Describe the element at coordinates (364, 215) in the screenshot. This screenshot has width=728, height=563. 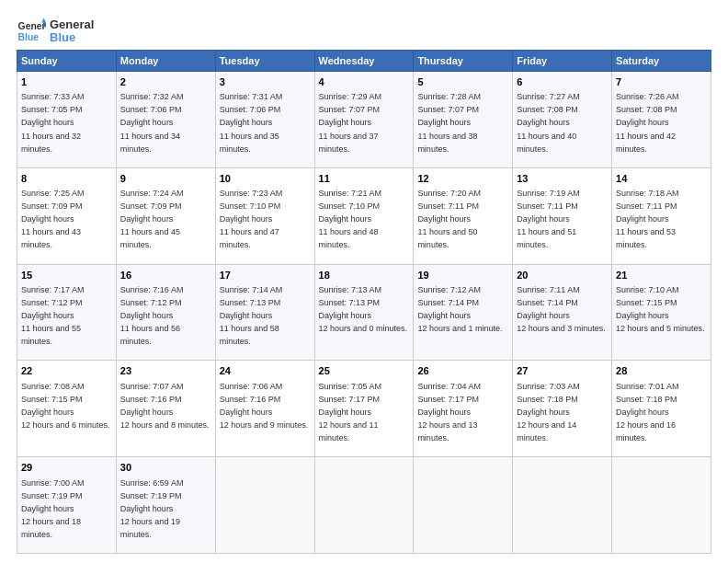
I see `calendar-cell: 11 Sunrise: 7:21 AMSunset: 7:10 PMDaylig…` at that location.